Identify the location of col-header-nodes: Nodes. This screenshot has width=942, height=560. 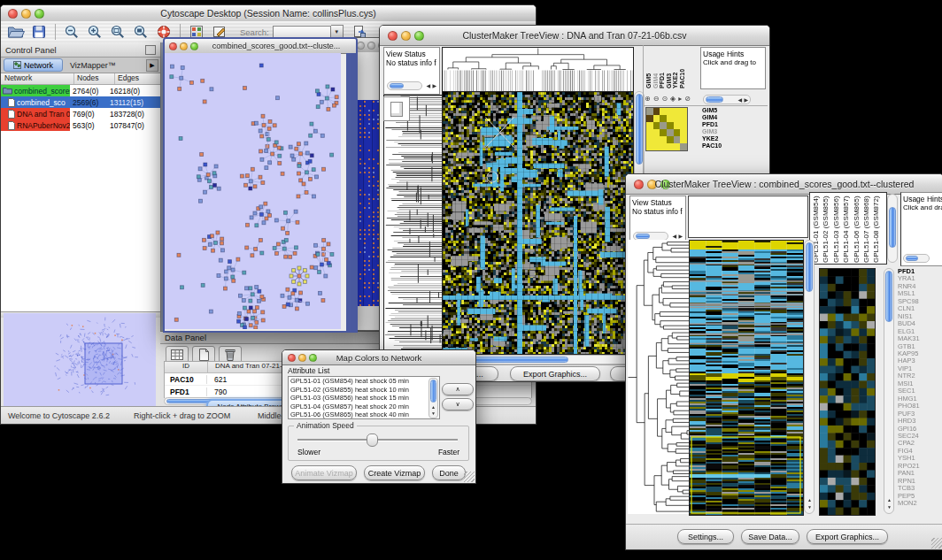
(95, 79).